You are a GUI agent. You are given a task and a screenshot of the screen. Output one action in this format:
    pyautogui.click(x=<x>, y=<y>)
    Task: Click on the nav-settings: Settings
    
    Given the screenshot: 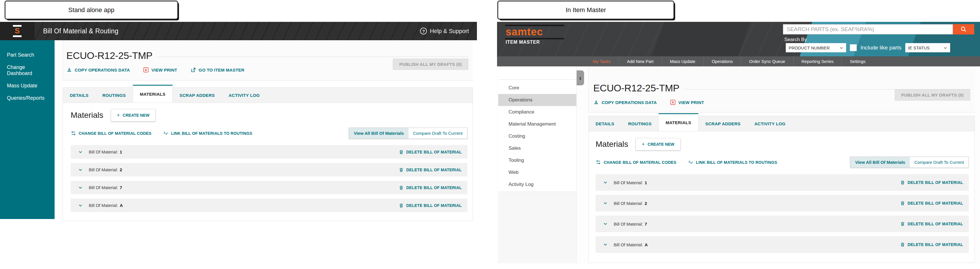 What is the action you would take?
    pyautogui.click(x=858, y=61)
    